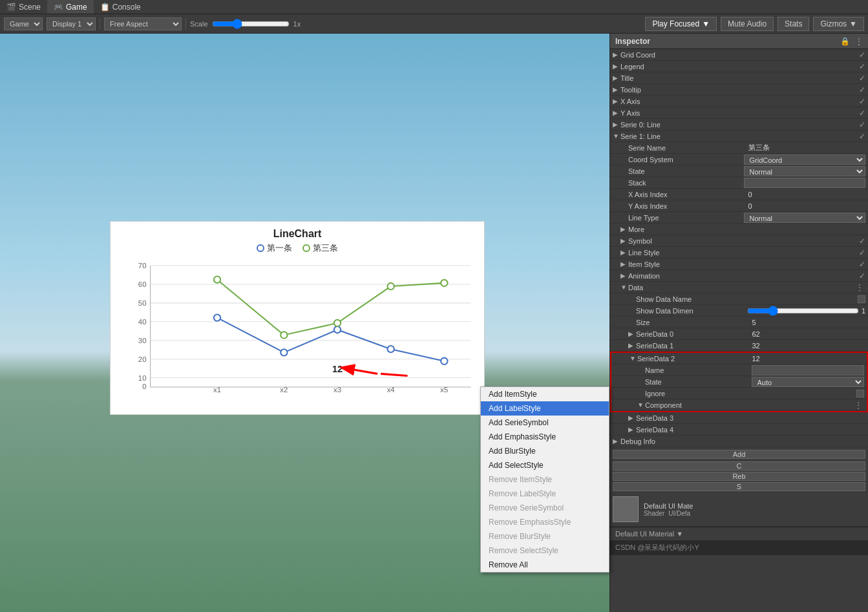 The image size is (868, 612). Describe the element at coordinates (862, 299) in the screenshot. I see `show-data-name-checkbox` at that location.